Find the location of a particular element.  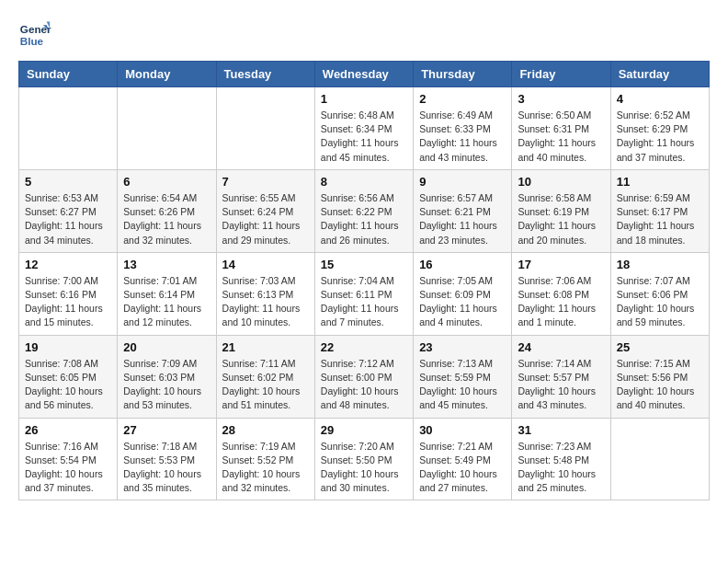

day-number: 12 is located at coordinates (68, 265).